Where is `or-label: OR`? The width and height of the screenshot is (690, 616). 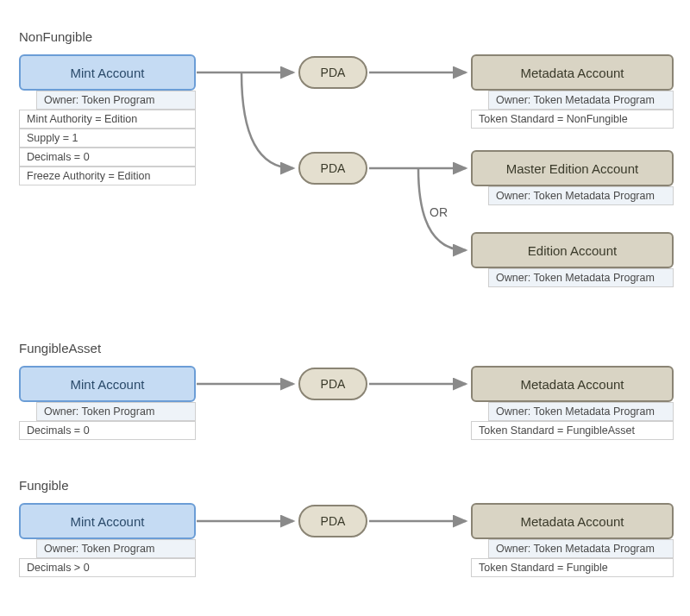
or-label: OR is located at coordinates (438, 212).